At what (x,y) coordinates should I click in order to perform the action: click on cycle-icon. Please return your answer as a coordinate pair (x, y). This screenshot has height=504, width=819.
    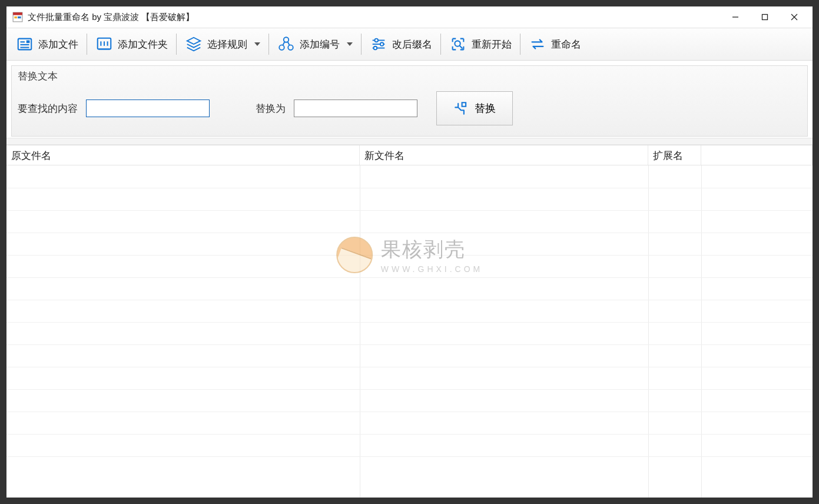
    Looking at the image, I should click on (538, 44).